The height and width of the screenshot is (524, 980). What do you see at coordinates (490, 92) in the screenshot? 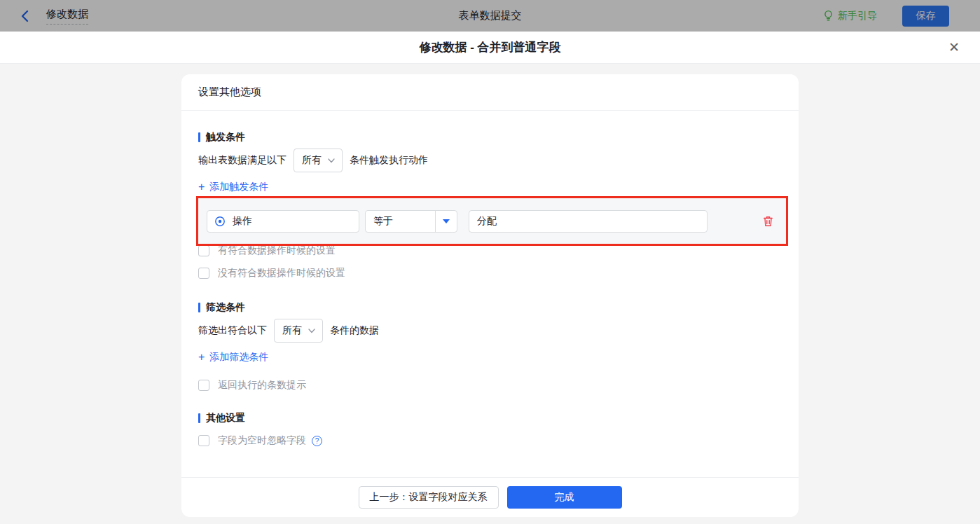
I see `panel-header: 设置其他选项` at bounding box center [490, 92].